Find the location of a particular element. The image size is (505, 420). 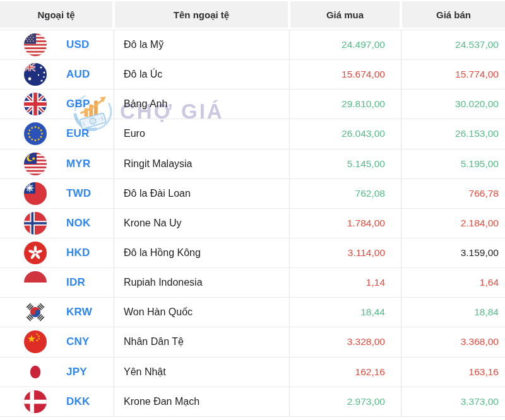

buy-price: 15.674,00 is located at coordinates (345, 74).